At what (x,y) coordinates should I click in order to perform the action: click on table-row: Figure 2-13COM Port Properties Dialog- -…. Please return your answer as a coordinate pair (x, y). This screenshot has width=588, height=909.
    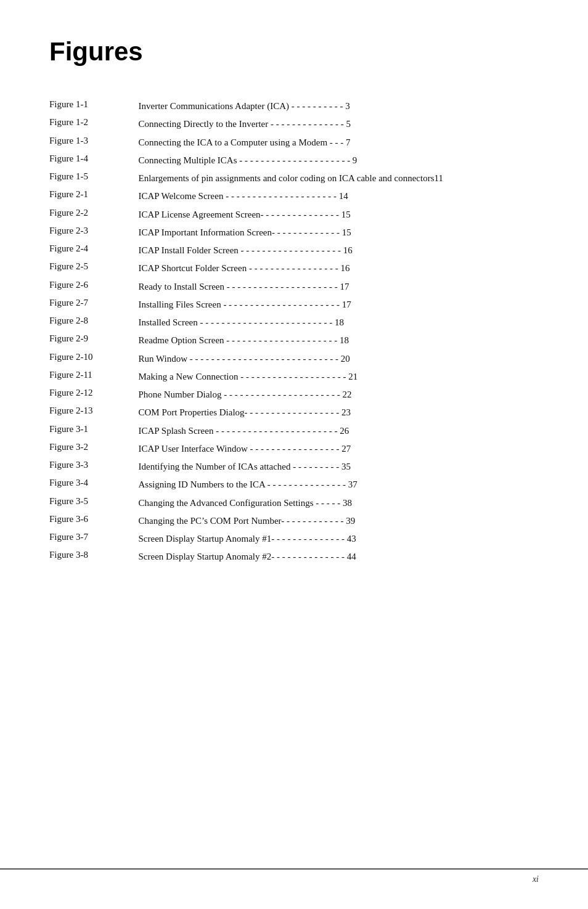
    Looking at the image, I should click on (294, 413).